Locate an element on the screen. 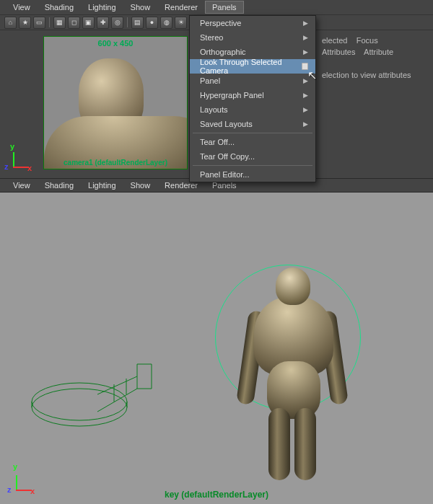 The image size is (433, 504). menu-item-stereo: Stereo▶ is located at coordinates (253, 37).